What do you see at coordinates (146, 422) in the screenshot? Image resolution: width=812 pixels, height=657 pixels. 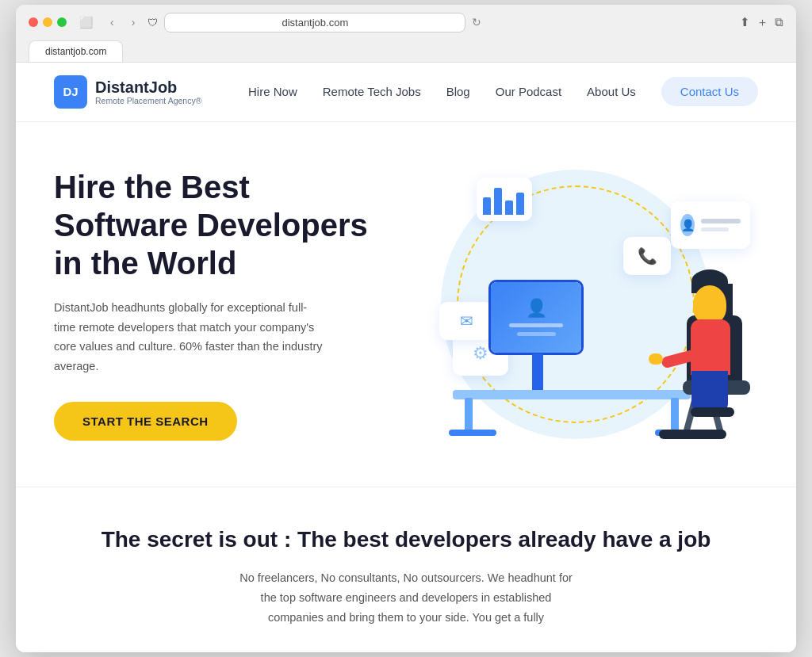 I see `start-search-button: START THE SEARCH` at bounding box center [146, 422].